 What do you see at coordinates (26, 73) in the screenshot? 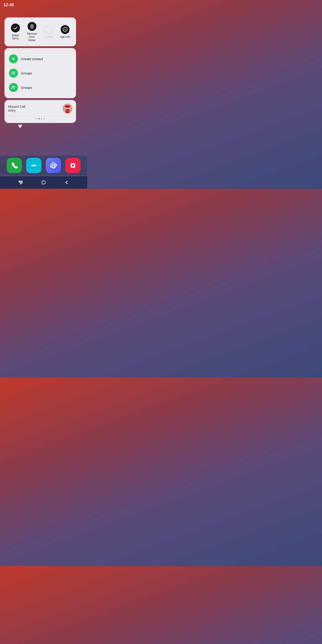
I see `groups-1-label: Groups` at bounding box center [26, 73].